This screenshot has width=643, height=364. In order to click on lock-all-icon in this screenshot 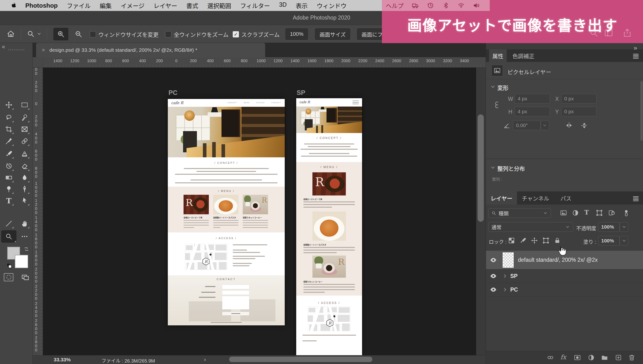, I will do `click(557, 240)`.